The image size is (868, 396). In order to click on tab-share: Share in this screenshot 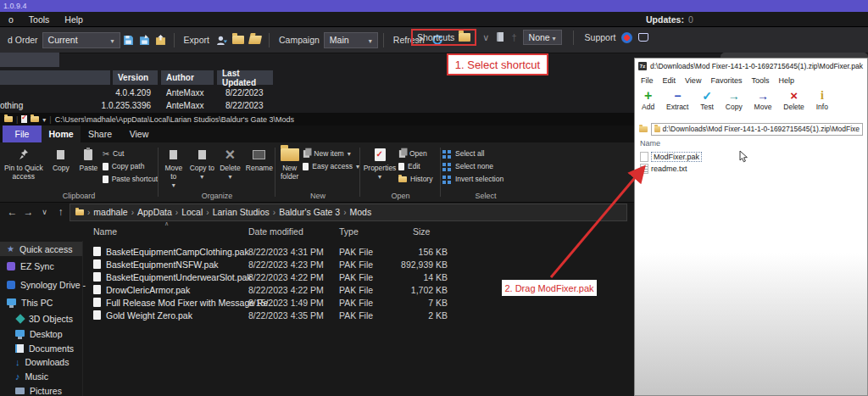, I will do `click(100, 134)`.